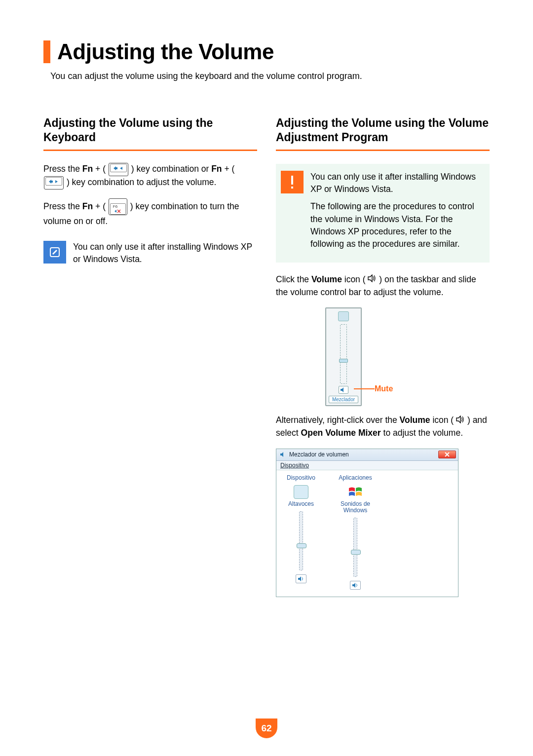  I want to click on mixer-menubar: Dispositivo, so click(367, 466).